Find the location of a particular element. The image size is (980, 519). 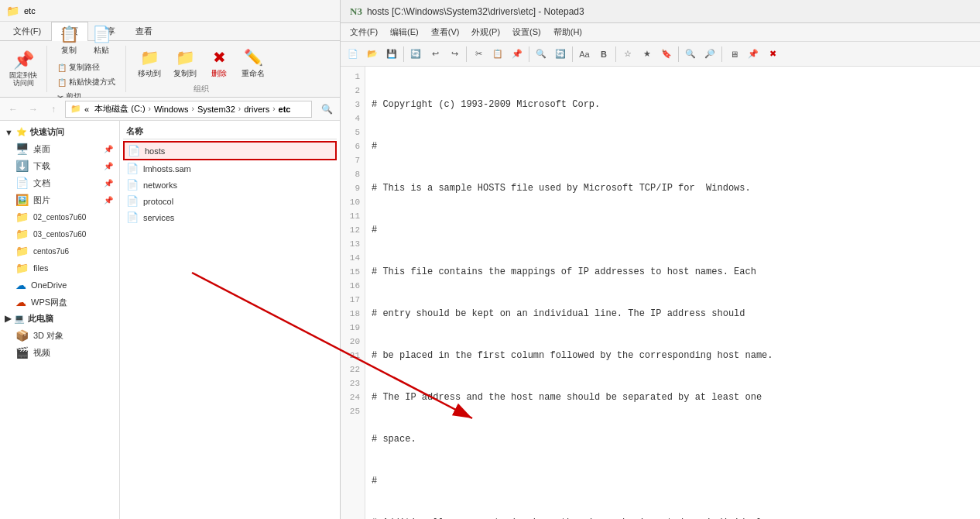

file-item-lmhosts: 📄 lmhosts.sam is located at coordinates (230, 169).